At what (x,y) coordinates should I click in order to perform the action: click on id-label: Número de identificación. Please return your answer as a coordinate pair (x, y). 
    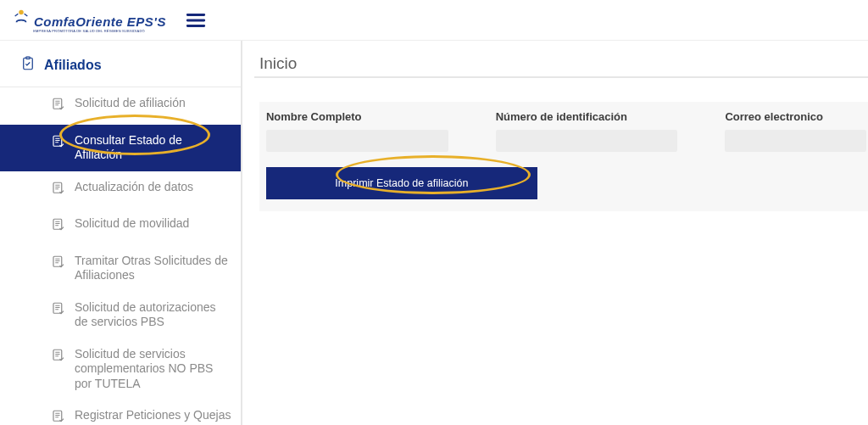
    Looking at the image, I should click on (587, 117).